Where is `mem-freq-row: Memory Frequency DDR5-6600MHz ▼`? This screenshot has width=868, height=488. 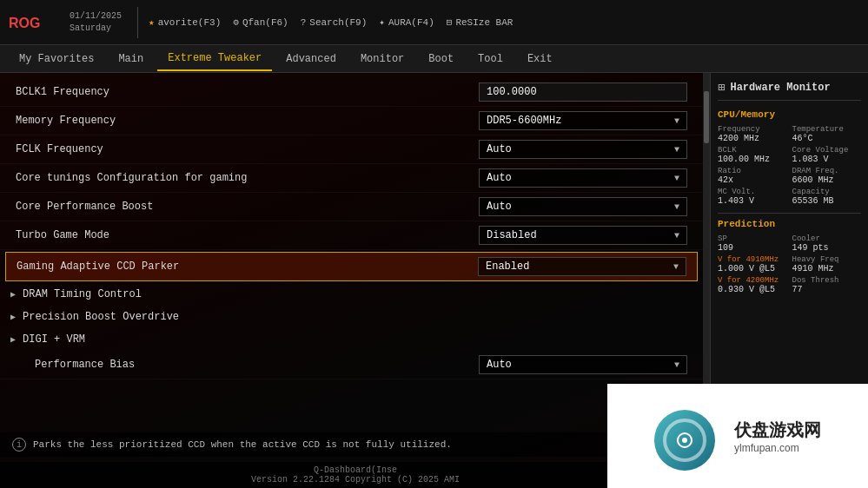
mem-freq-row: Memory Frequency DDR5-6600MHz ▼ is located at coordinates (351, 122).